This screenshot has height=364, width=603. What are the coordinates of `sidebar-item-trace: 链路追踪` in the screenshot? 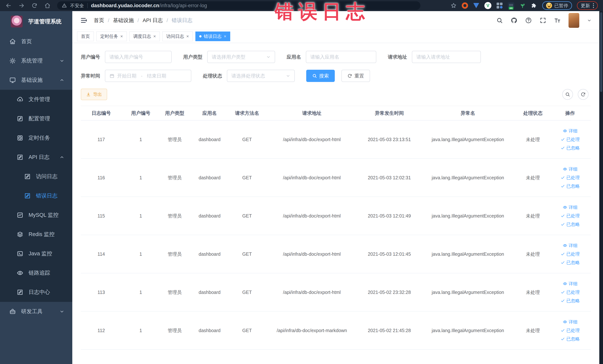 It's located at (36, 273).